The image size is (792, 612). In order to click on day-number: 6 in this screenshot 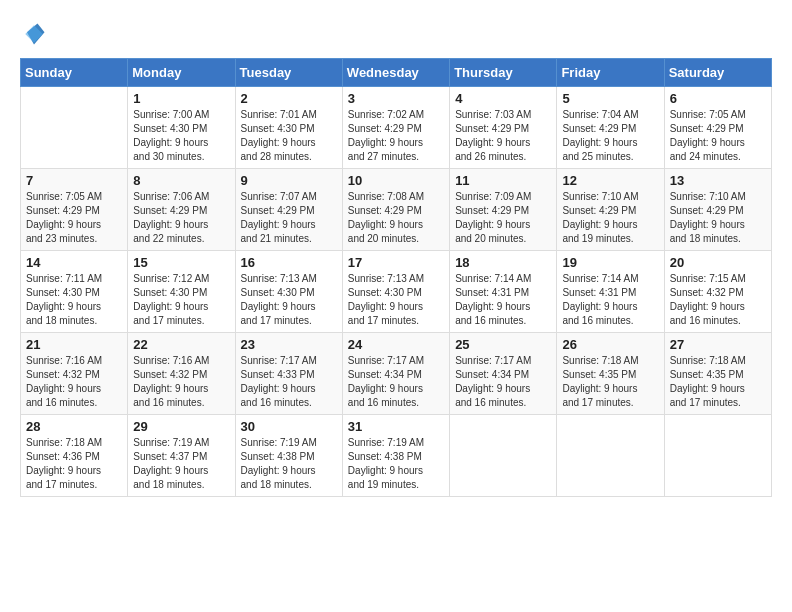, I will do `click(718, 98)`.